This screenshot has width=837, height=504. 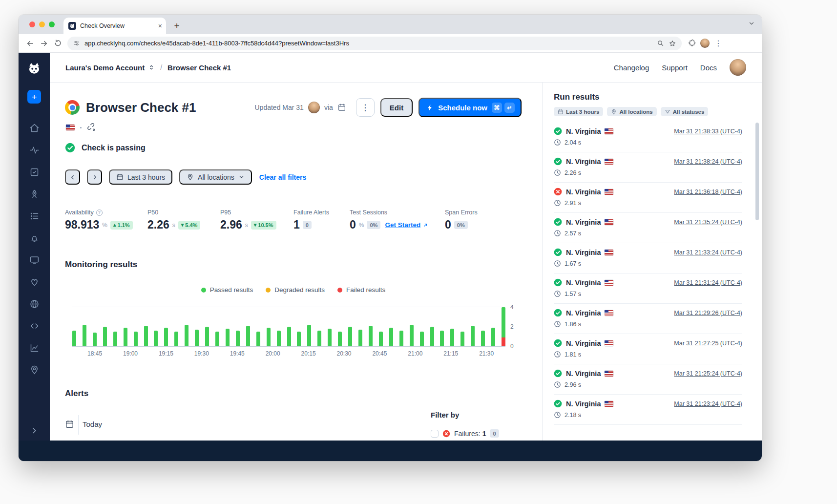 What do you see at coordinates (512, 327) in the screenshot?
I see `y-tick-label: 2` at bounding box center [512, 327].